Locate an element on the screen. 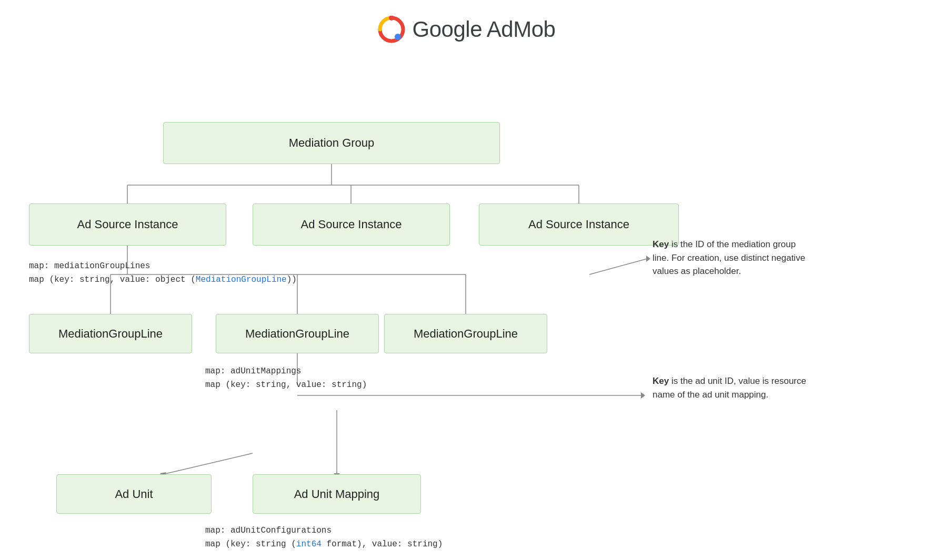 The height and width of the screenshot is (560, 933). mediation-group-line-3-box: MediationGroupLine is located at coordinates (466, 333).